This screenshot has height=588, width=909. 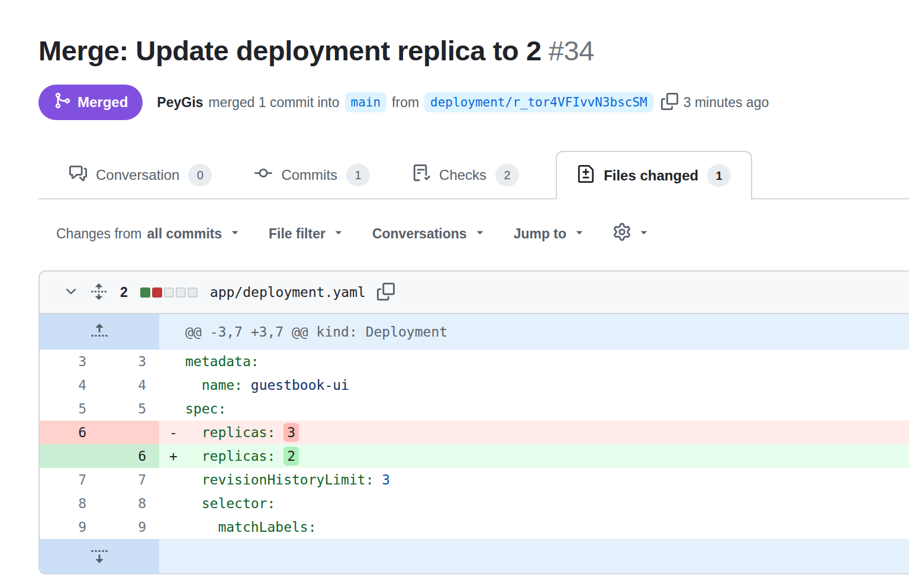 I want to click on diff-marker: -, so click(x=172, y=432).